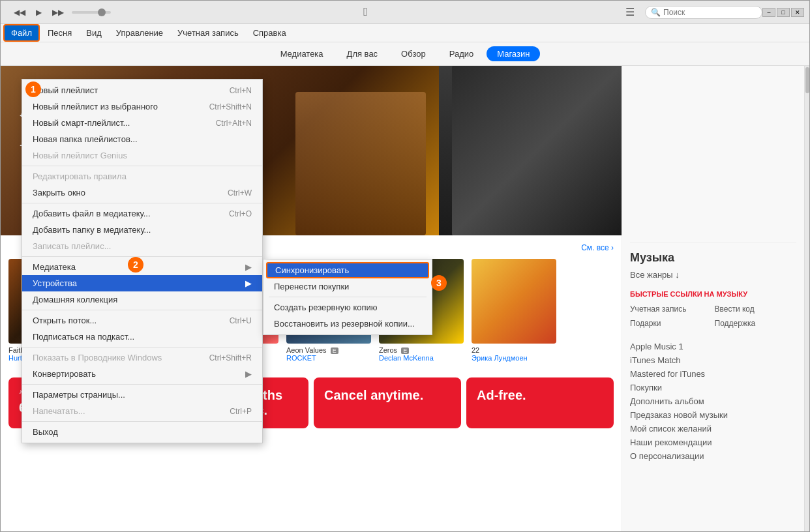 Image resolution: width=810 pixels, height=532 pixels. Describe the element at coordinates (807, 80) in the screenshot. I see `scroll-thumb` at that location.